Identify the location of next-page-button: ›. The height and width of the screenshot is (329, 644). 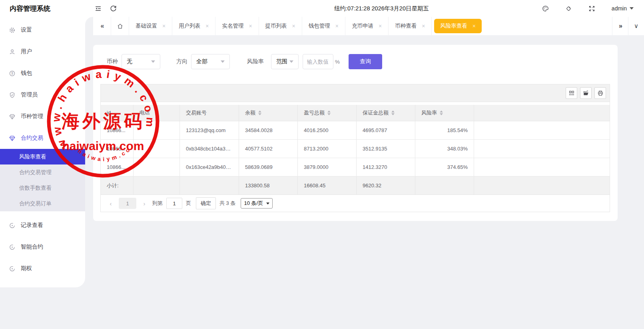
(144, 203).